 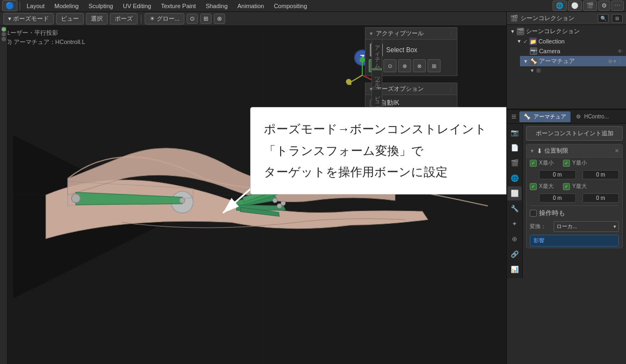 I want to click on pst-particles: ✦, so click(x=515, y=224).